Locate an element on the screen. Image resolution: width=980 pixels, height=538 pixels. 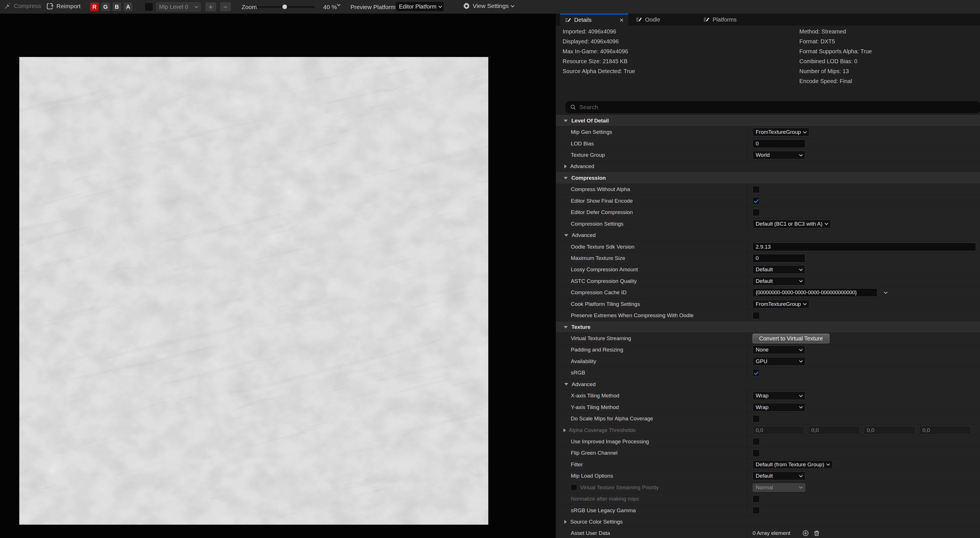
input-oodle-texture-sdk-version: 2.9.13 is located at coordinates (864, 247).